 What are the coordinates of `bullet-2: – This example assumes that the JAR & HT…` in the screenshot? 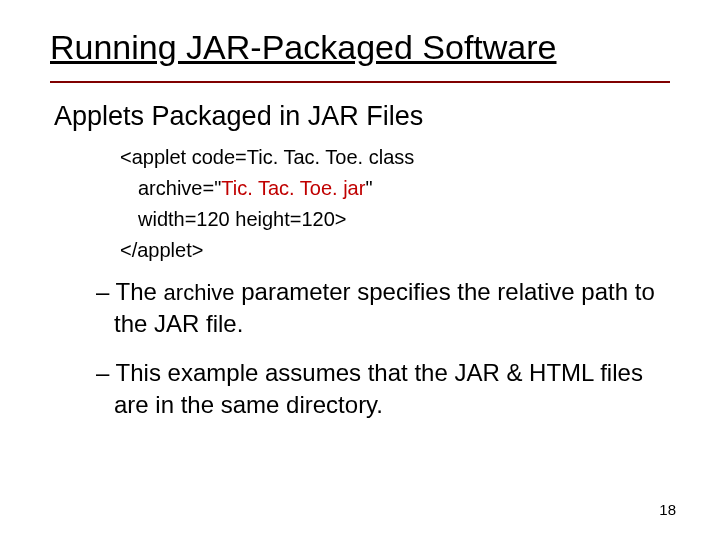 It's located at (383, 390).